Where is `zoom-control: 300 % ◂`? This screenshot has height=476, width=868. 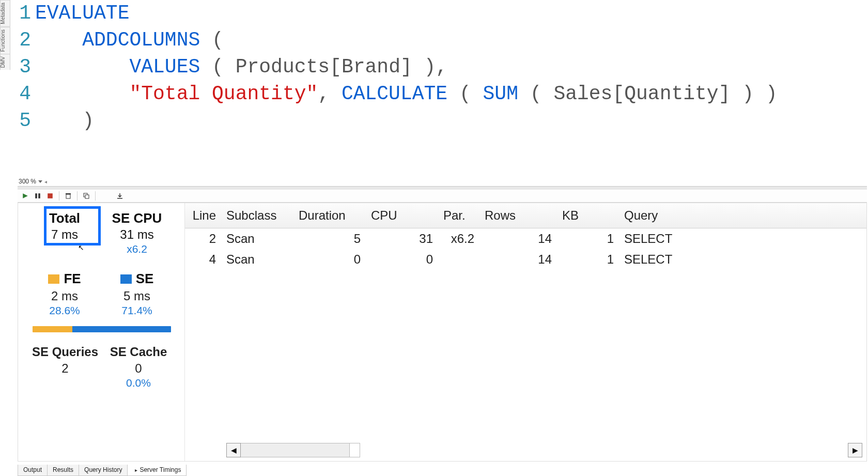 zoom-control: 300 % ◂ is located at coordinates (33, 181).